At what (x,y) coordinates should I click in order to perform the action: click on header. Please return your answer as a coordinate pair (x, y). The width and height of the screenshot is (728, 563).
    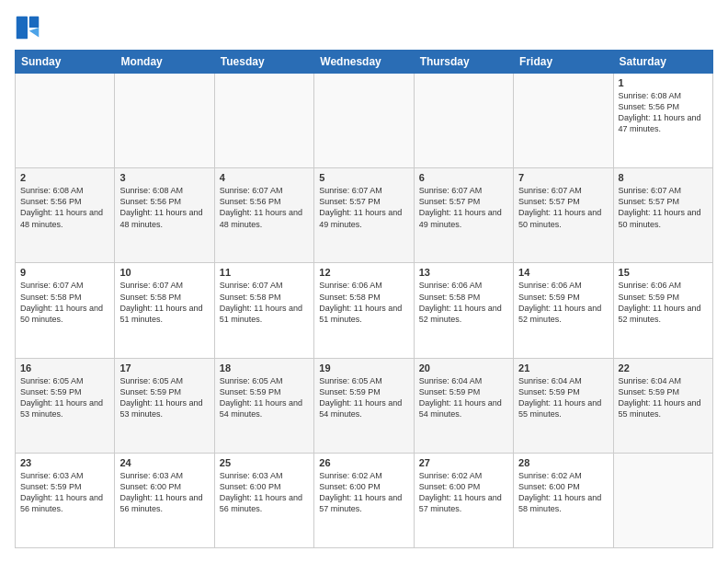
    Looking at the image, I should click on (364, 28).